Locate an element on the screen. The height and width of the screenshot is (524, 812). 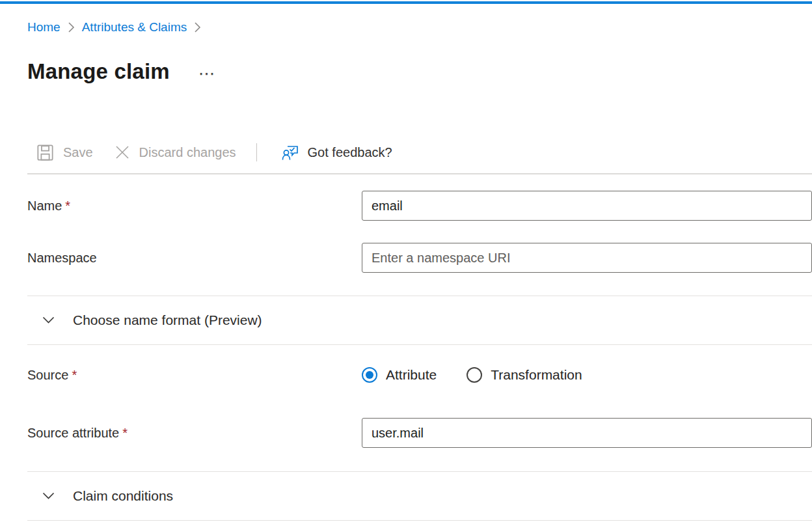
source-attribute-field-label: Source attribute* is located at coordinates (195, 434).